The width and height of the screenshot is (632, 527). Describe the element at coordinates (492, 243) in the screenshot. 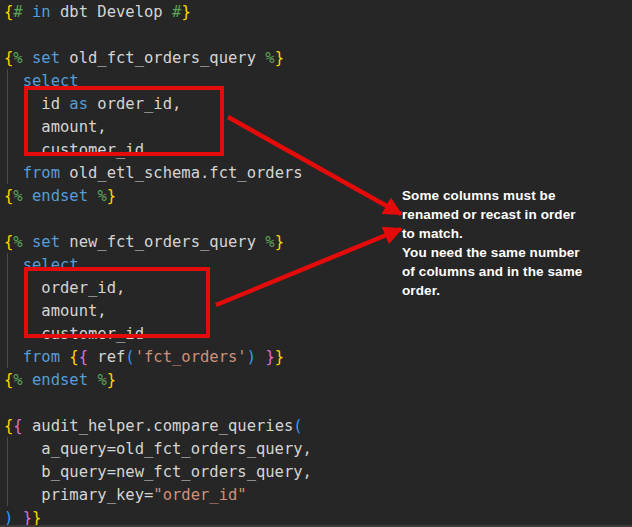

I see `annotation-note: Some columns must be renamed or recast i…` at that location.